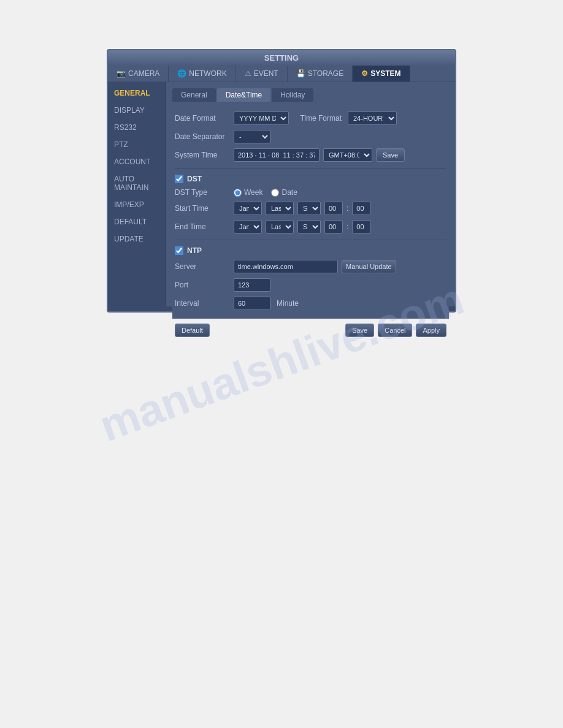  I want to click on nav-event-label: EVENT, so click(266, 74).